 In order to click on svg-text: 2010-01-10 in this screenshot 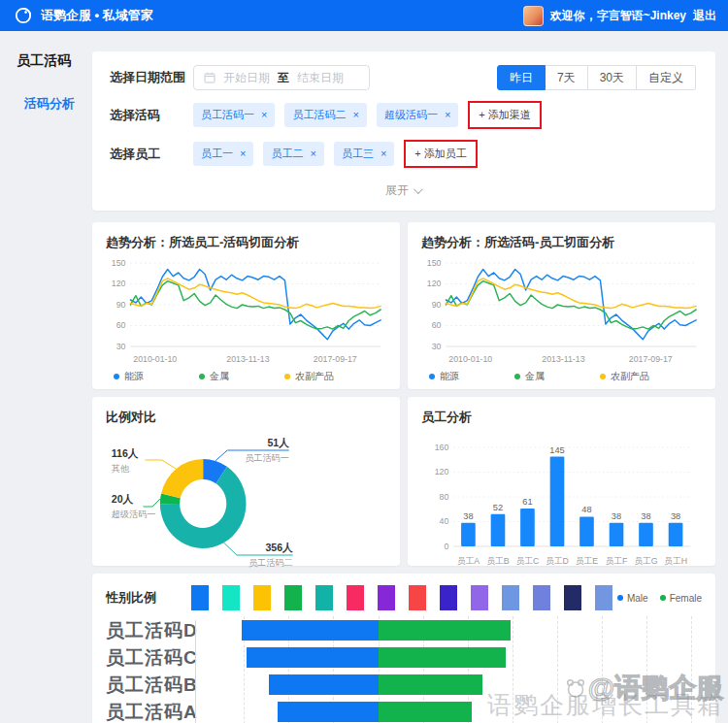, I will do `click(155, 359)`.